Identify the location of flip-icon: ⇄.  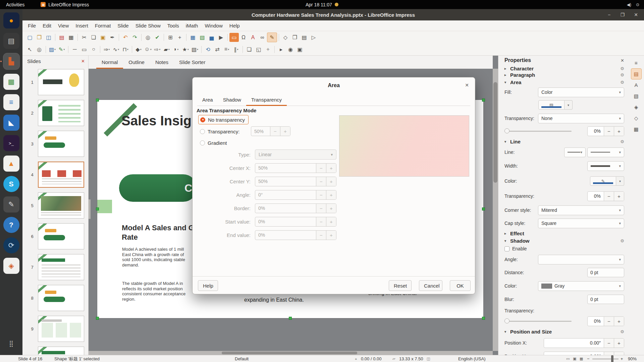
(217, 50).